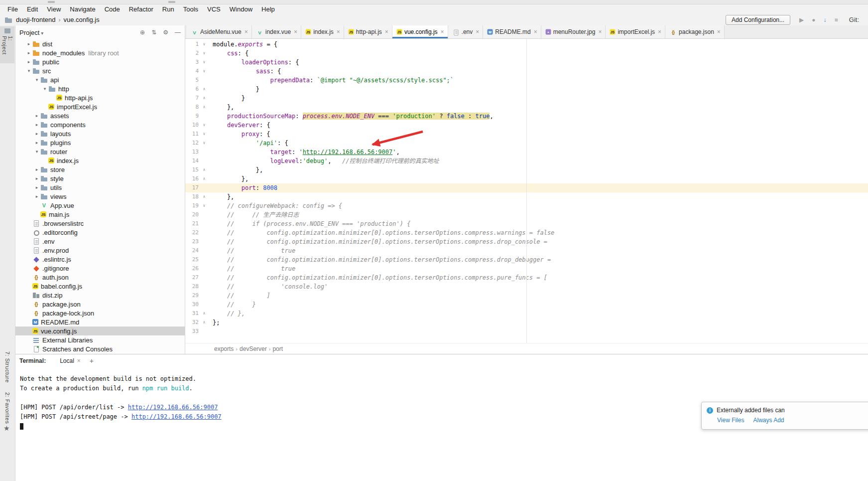 This screenshot has width=868, height=481. I want to click on tree-item-src: ▾src, so click(100, 71).